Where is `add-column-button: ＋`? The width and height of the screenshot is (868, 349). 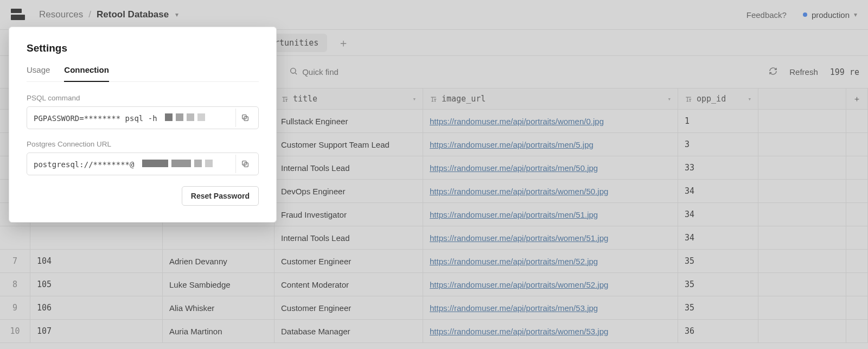 add-column-button: ＋ is located at coordinates (857, 99).